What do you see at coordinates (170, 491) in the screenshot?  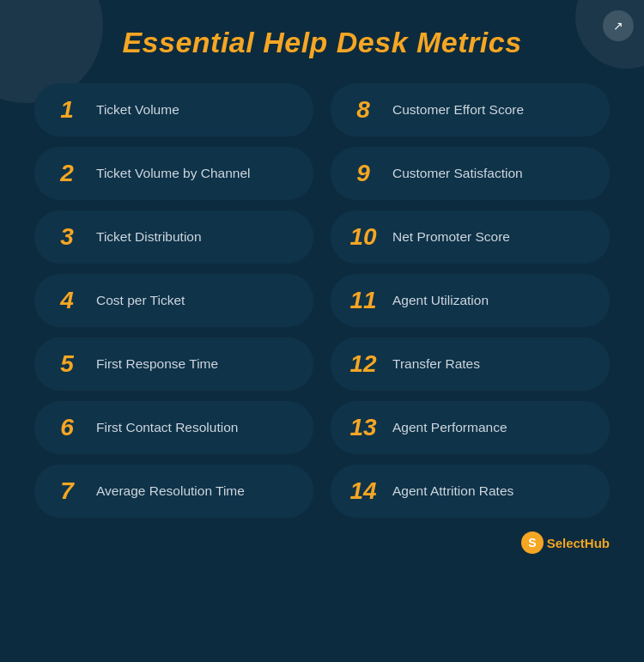 I see `metric-label-7: Average Resolution Time` at bounding box center [170, 491].